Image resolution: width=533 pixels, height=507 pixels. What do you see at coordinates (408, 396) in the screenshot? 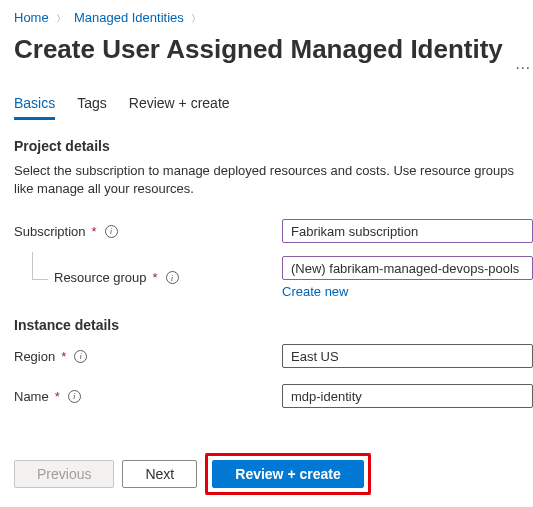
I see `name-input` at bounding box center [408, 396].